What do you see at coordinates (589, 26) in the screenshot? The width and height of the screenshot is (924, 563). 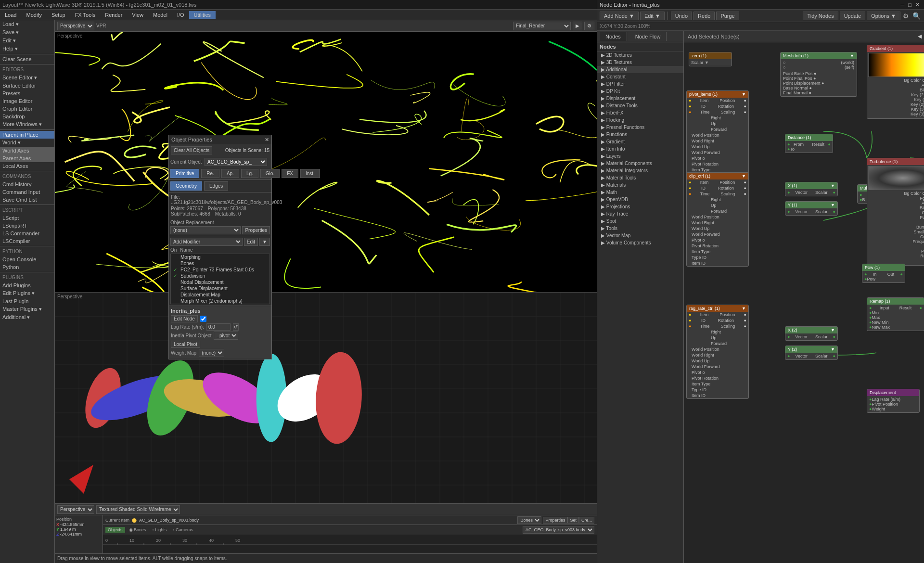 I see `settings-btn: ⚙` at bounding box center [589, 26].